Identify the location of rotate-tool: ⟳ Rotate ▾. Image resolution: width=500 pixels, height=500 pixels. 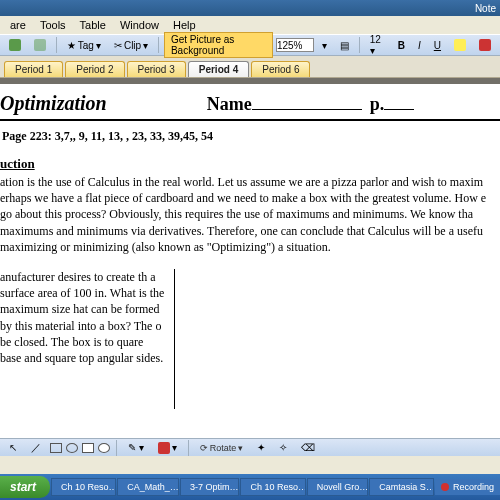
(222, 448).